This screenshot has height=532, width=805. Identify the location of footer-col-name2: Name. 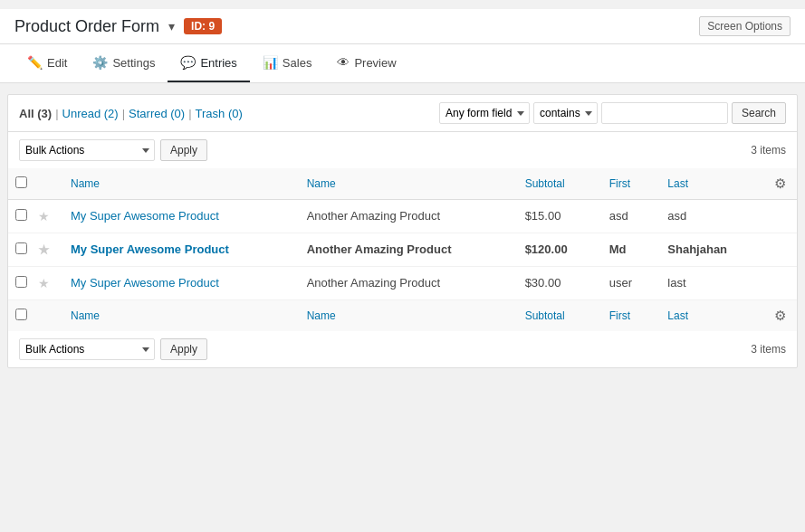
(406, 317).